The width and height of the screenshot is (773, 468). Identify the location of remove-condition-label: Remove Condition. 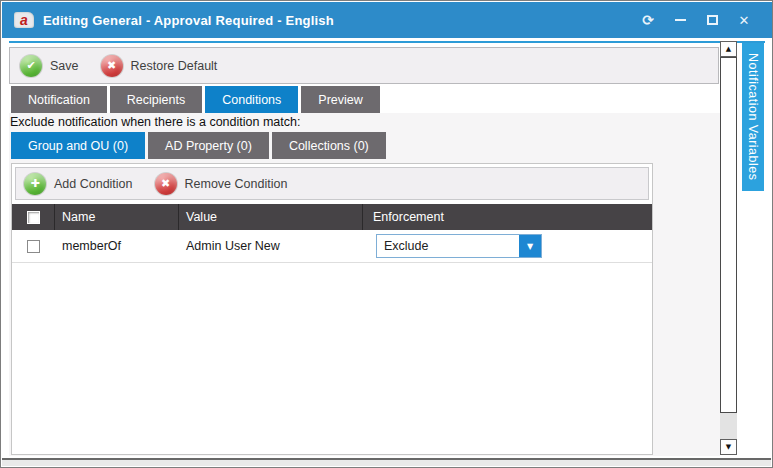
(236, 184).